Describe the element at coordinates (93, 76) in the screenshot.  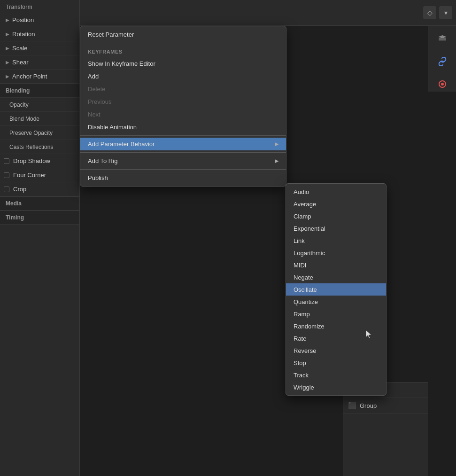
I see `menu-label-add: Add` at that location.